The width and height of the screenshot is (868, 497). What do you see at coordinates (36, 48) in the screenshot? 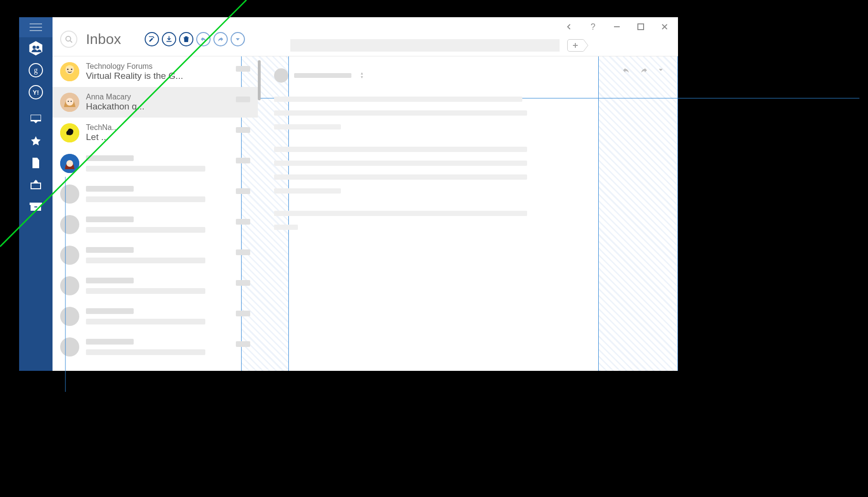
I see `contacts-icon` at bounding box center [36, 48].